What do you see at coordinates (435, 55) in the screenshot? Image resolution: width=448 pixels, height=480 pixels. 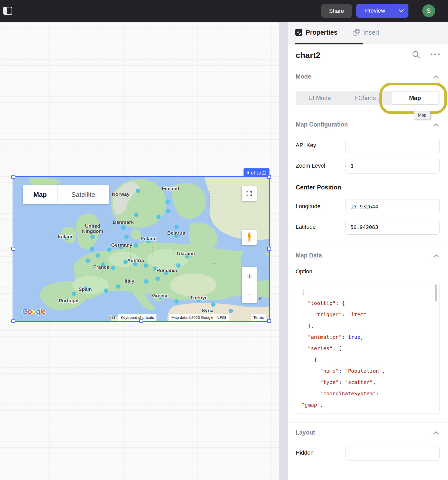 I see `more-options-button` at bounding box center [435, 55].